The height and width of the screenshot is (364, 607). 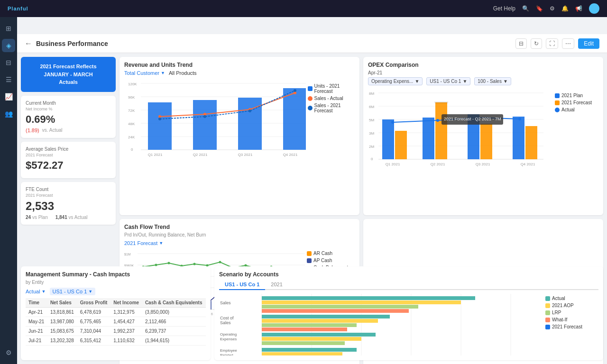 What do you see at coordinates (68, 165) in the screenshot?
I see `avg-sales-value: $572.27` at bounding box center [68, 165].